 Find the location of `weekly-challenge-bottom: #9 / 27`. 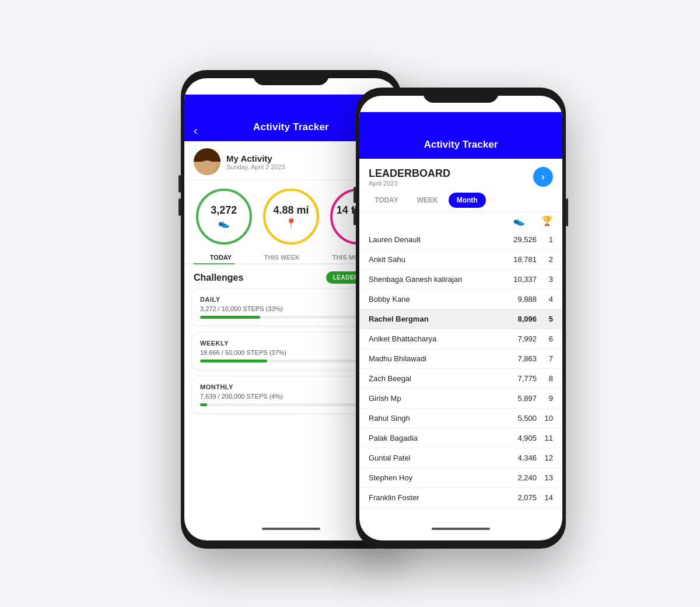

weekly-challenge-bottom: #9 / 27 is located at coordinates (291, 361).